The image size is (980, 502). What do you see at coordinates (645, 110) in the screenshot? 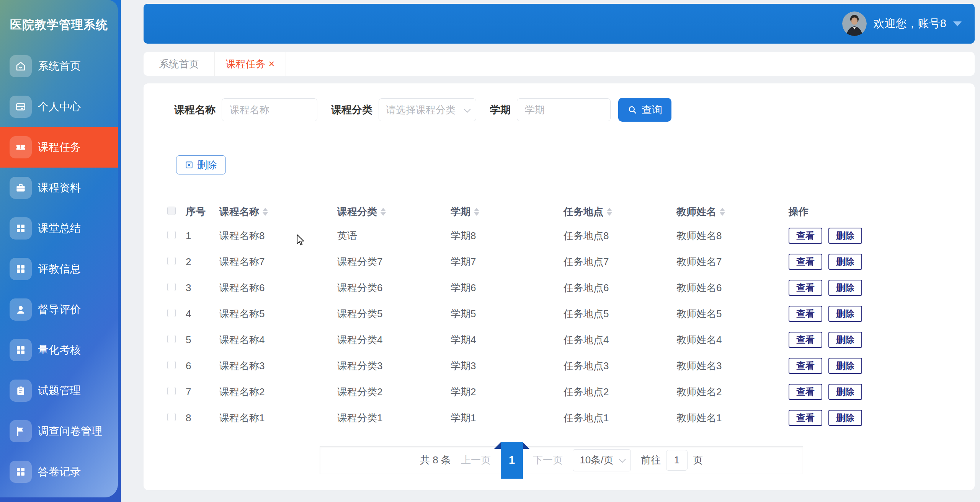
I see `search-button: 查询` at bounding box center [645, 110].